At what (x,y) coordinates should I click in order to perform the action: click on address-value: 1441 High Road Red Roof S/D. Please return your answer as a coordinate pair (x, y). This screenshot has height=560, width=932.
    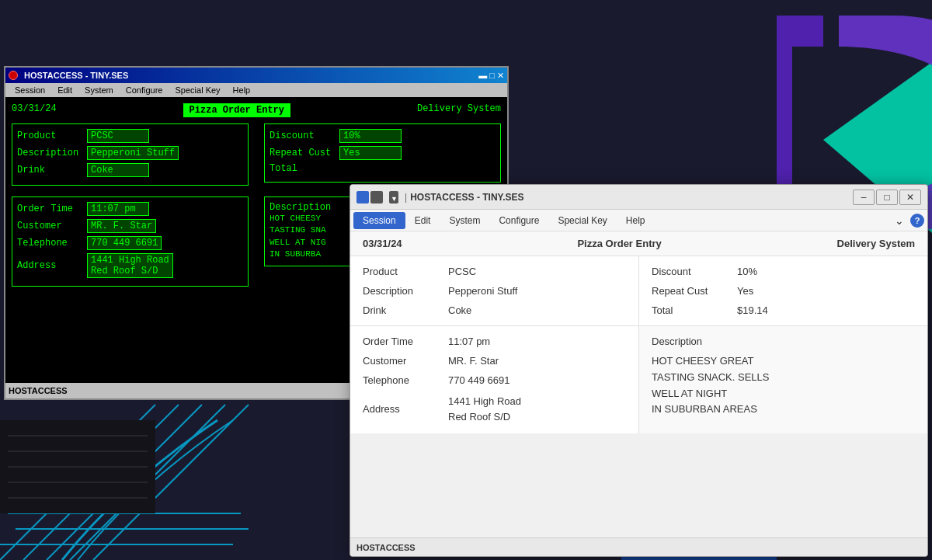
    Looking at the image, I should click on (485, 409).